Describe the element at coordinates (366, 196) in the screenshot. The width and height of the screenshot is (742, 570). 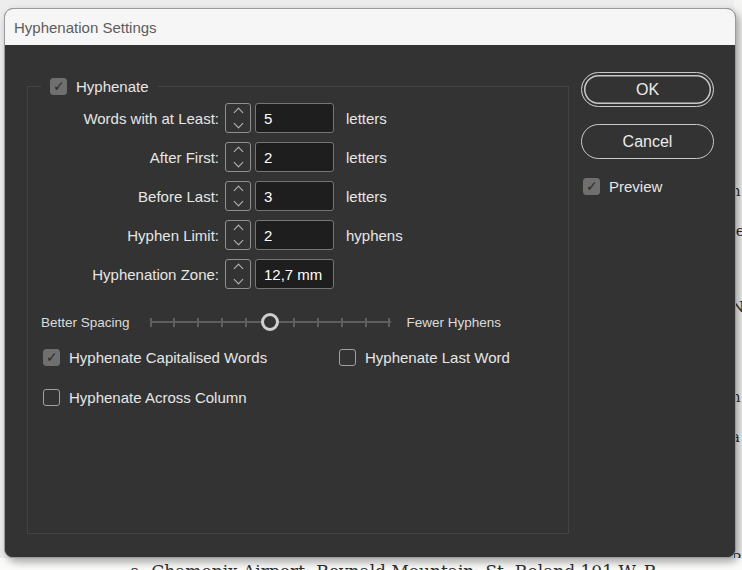
I see `before-last-unit: letters` at that location.